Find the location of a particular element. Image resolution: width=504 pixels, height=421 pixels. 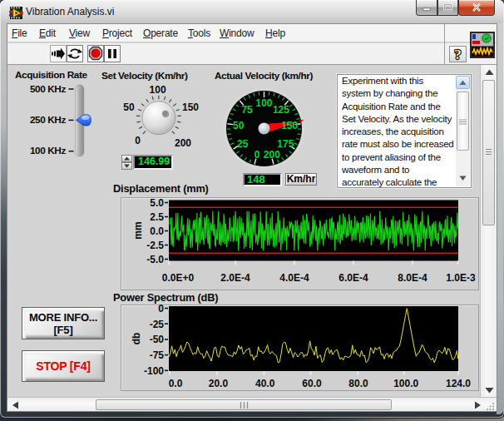

svg-text: 125 is located at coordinates (281, 110).